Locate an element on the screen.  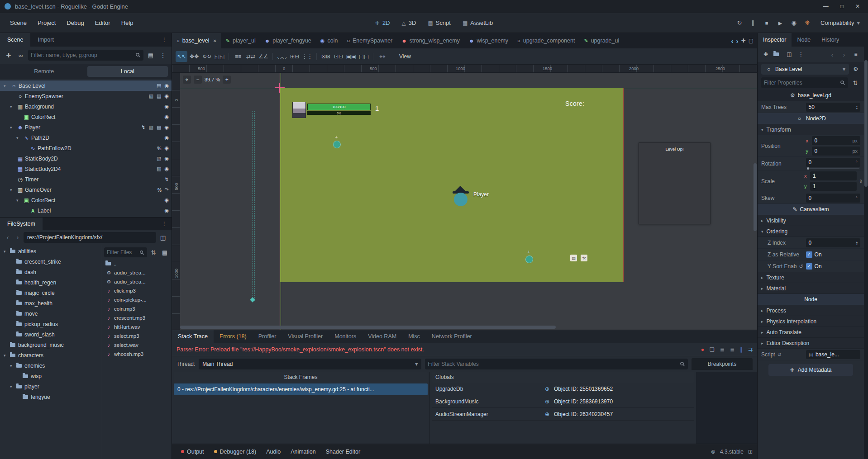
section-process: Process is located at coordinates (811, 311).